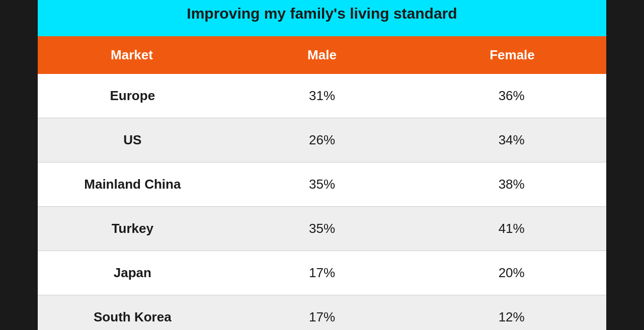 The width and height of the screenshot is (644, 330). What do you see at coordinates (322, 55) in the screenshot?
I see `header-row: Market Male Female` at bounding box center [322, 55].